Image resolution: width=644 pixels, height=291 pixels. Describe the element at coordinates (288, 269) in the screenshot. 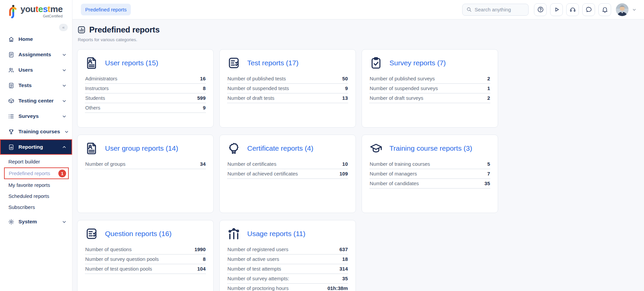

I see `report-stat-row: Number of test attempts 314` at that location.